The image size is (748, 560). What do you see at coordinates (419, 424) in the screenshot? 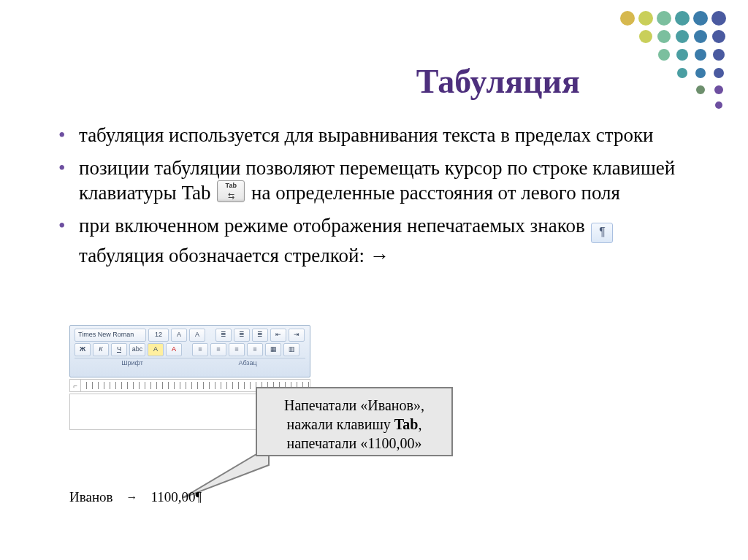
I see `callout-line2-c: ,` at bounding box center [419, 424].